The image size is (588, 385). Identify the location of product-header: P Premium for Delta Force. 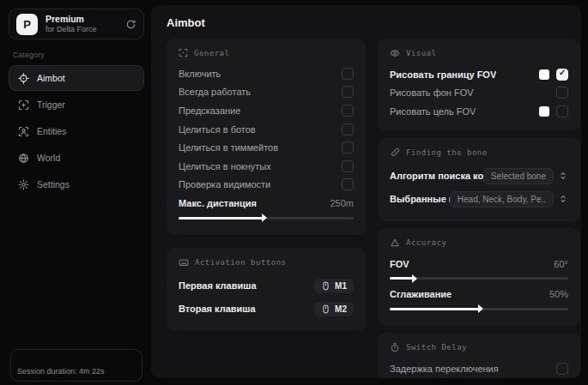
(76, 24).